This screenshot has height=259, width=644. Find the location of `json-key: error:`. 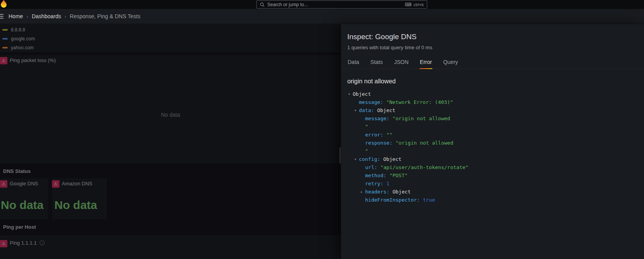

json-key: error: is located at coordinates (374, 135).